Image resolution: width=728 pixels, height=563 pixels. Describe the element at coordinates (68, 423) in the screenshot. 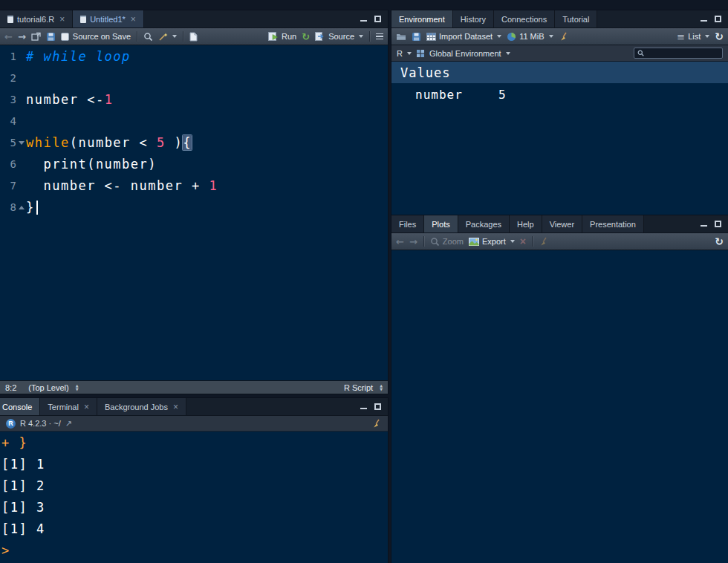

I see `open-in-window-icon: ↗` at that location.